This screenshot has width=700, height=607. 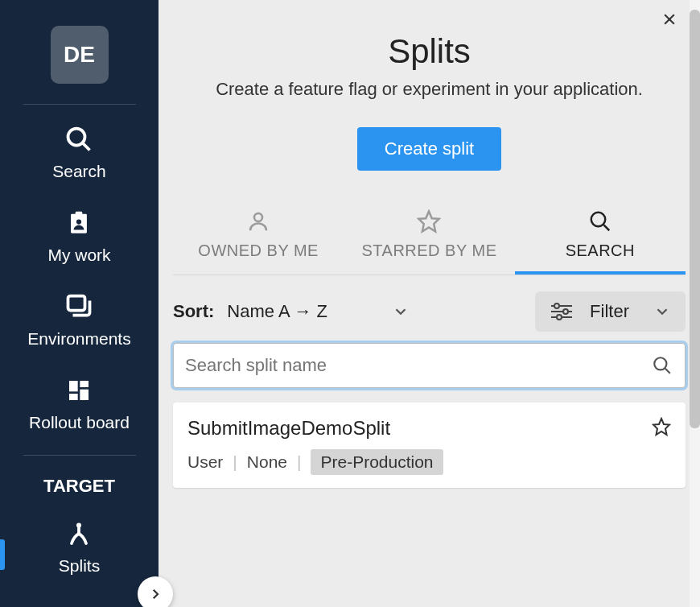 What do you see at coordinates (79, 153) in the screenshot?
I see `sidebar-item-search: Search` at bounding box center [79, 153].